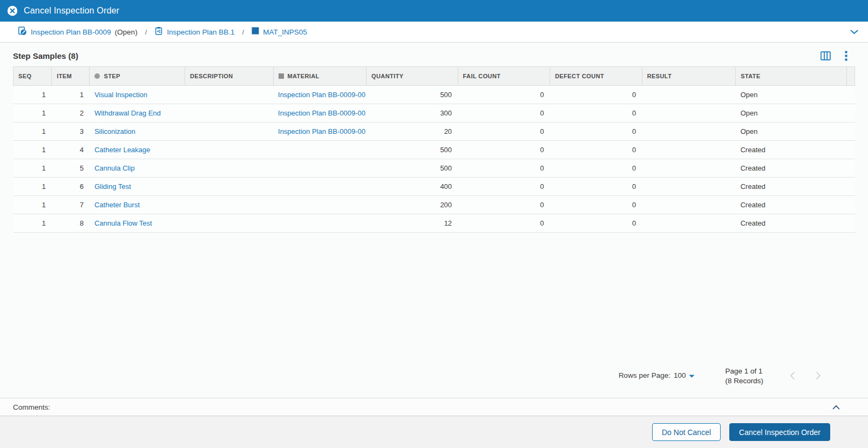 The image size is (868, 448). Describe the element at coordinates (434, 56) in the screenshot. I see `grid-title-bar: Step Samples (8)` at that location.